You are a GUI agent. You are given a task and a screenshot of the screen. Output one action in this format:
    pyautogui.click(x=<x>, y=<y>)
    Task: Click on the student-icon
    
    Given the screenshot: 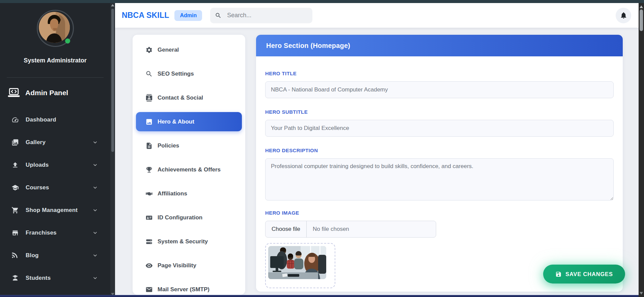 What is the action you would take?
    pyautogui.click(x=15, y=278)
    